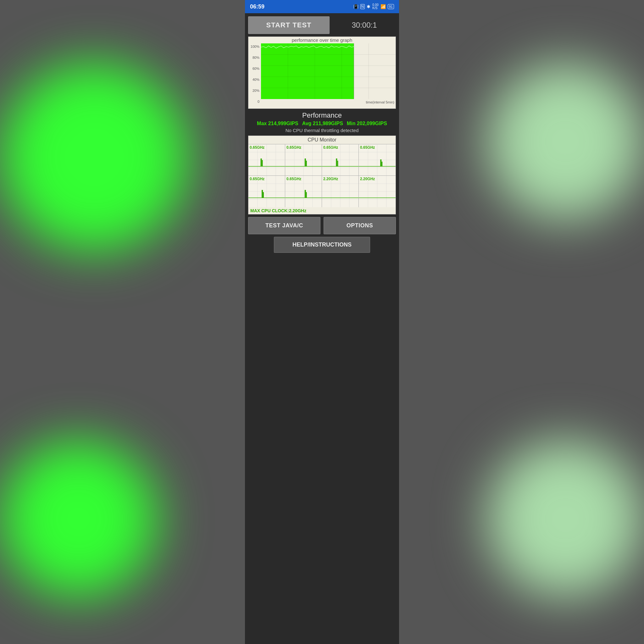 This screenshot has width=644, height=644. Describe the element at coordinates (322, 140) in the screenshot. I see `cpu-monitor-title: CPU Monitor` at that location.